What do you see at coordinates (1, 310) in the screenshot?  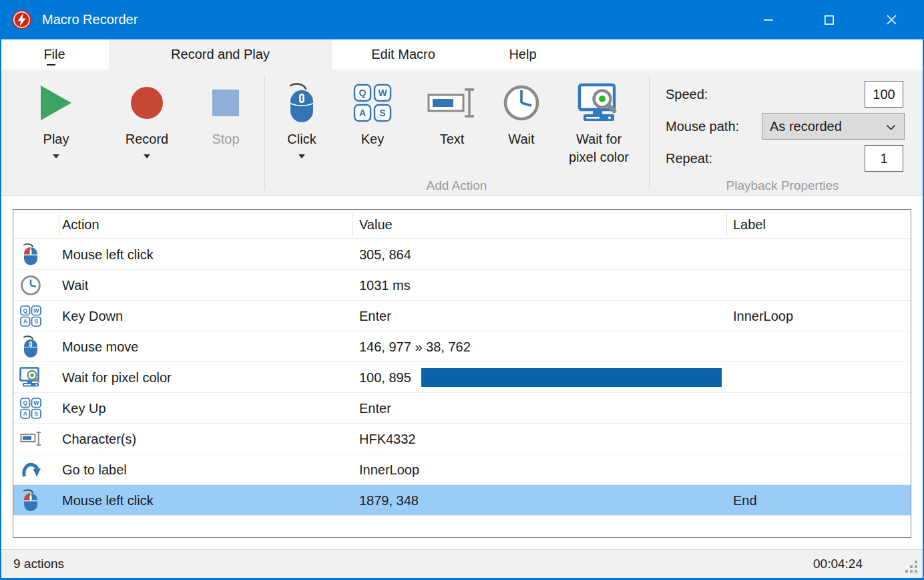 I see `window-border` at bounding box center [1, 310].